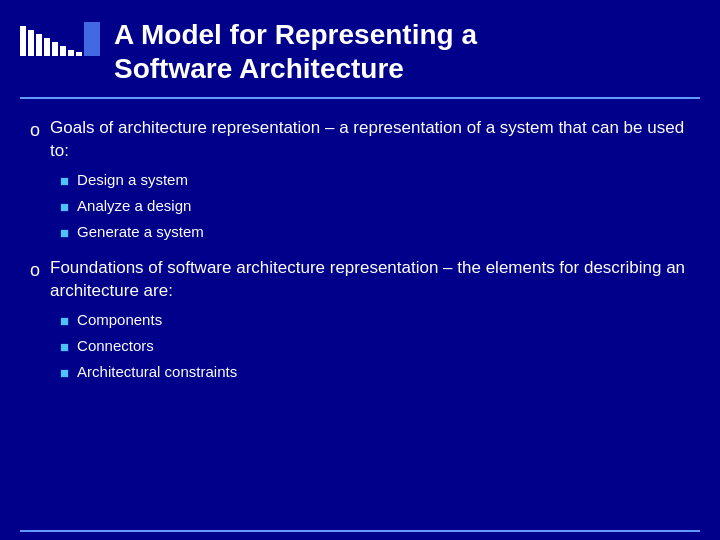 The width and height of the screenshot is (720, 540). I want to click on bullet-2-text: Foundations of software architecture rep…, so click(368, 279).